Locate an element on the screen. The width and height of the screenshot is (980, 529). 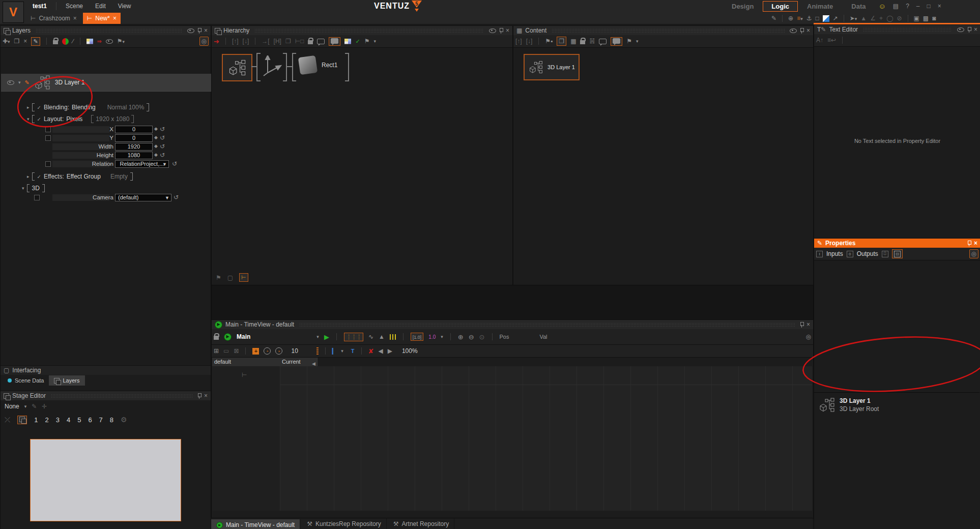
pipette-icon: ✎ is located at coordinates (774, 18).